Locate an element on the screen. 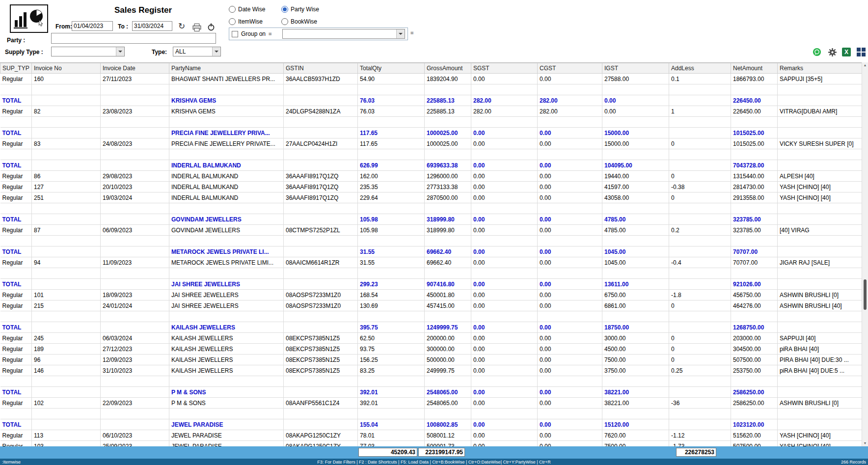 This screenshot has width=868, height=465. cell-igst: 13611.00 is located at coordinates (636, 284).